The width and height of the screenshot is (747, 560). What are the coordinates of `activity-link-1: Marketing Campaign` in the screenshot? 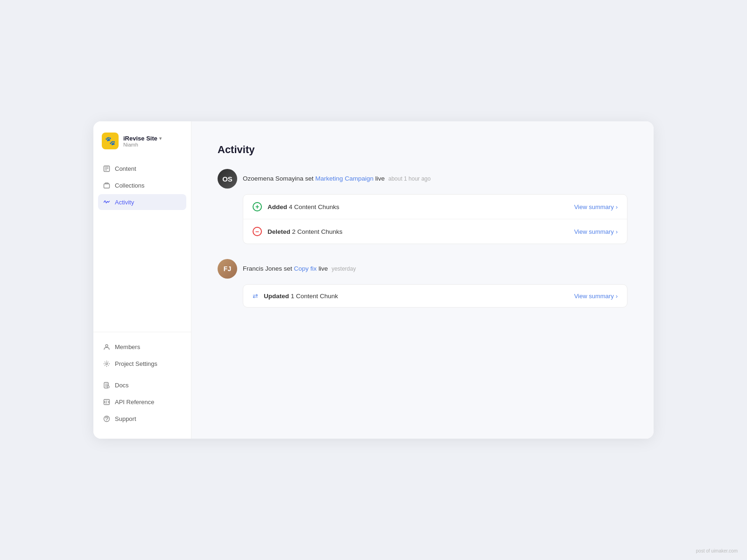 It's located at (345, 178).